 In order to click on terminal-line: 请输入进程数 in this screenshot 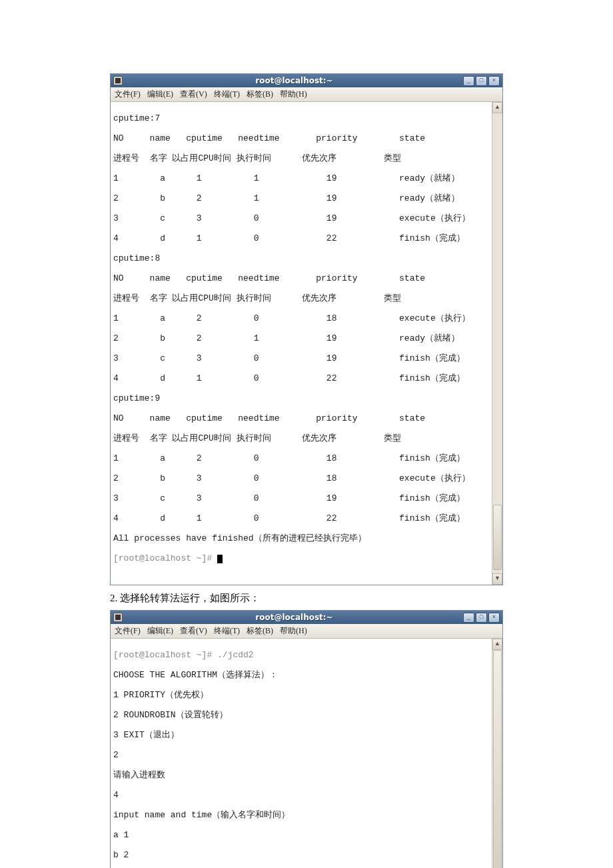, I will do `click(301, 775)`.